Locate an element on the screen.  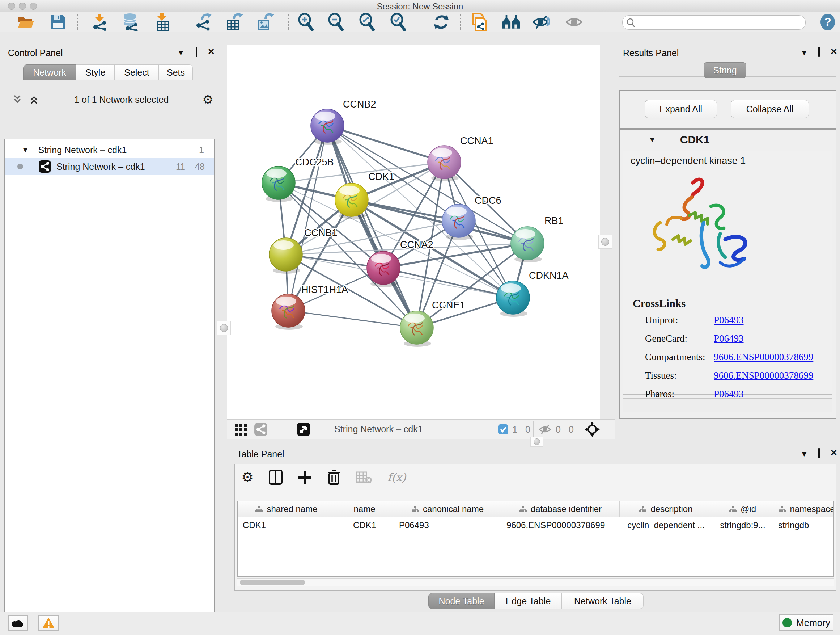
horizontal-splitter-handle is located at coordinates (537, 442).